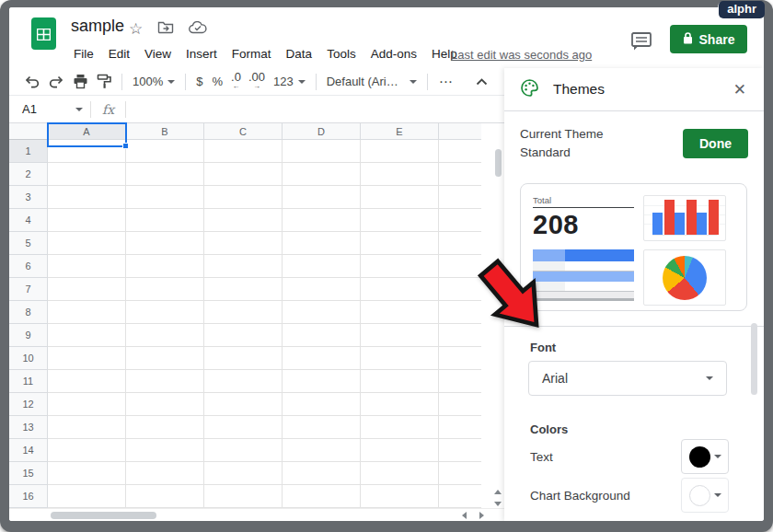  What do you see at coordinates (136, 29) in the screenshot?
I see `star-icon: ☆` at bounding box center [136, 29].